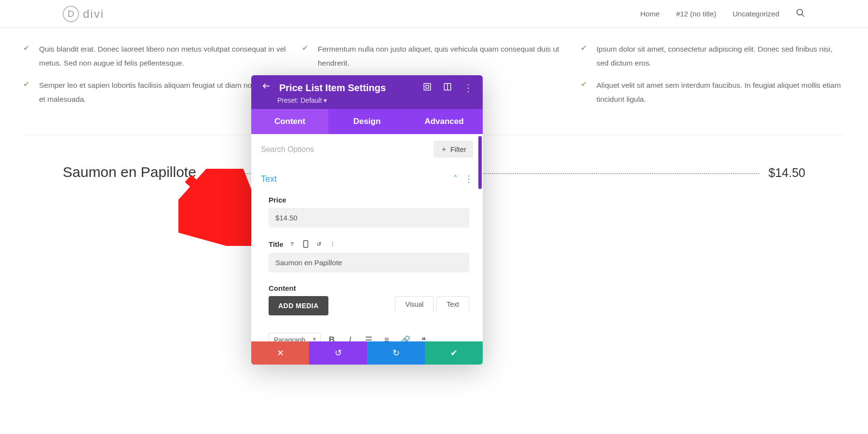 Image resolution: width=868 pixels, height=434 pixels. Describe the element at coordinates (756, 14) in the screenshot. I see `nav-uncategorized: Uncategorized` at that location.